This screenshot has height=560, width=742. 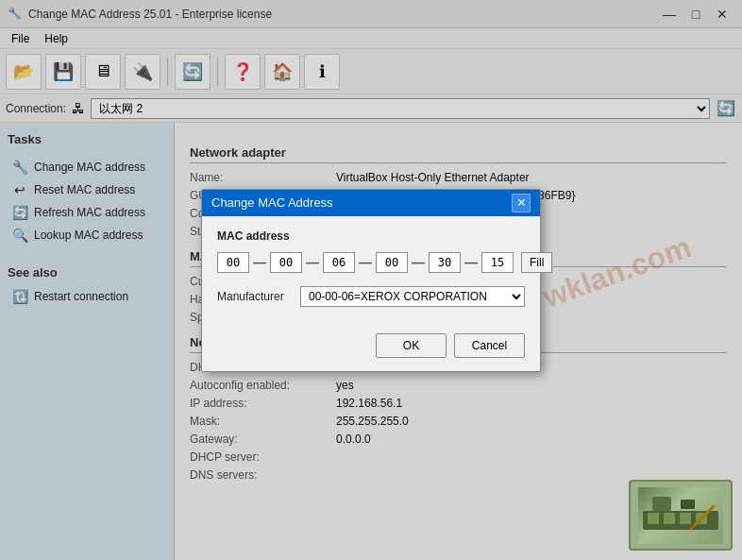 What do you see at coordinates (412, 346) in the screenshot?
I see `ok-button: OK` at bounding box center [412, 346].